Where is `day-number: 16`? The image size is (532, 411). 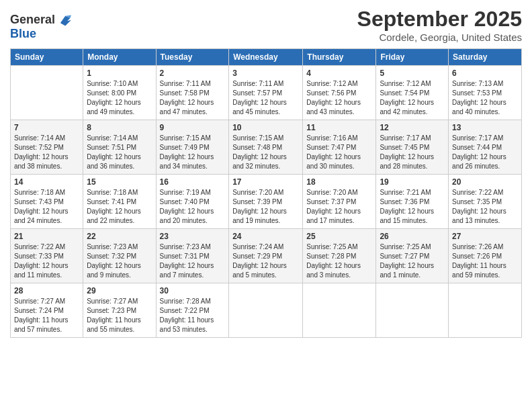 day-number: 16 is located at coordinates (193, 182).